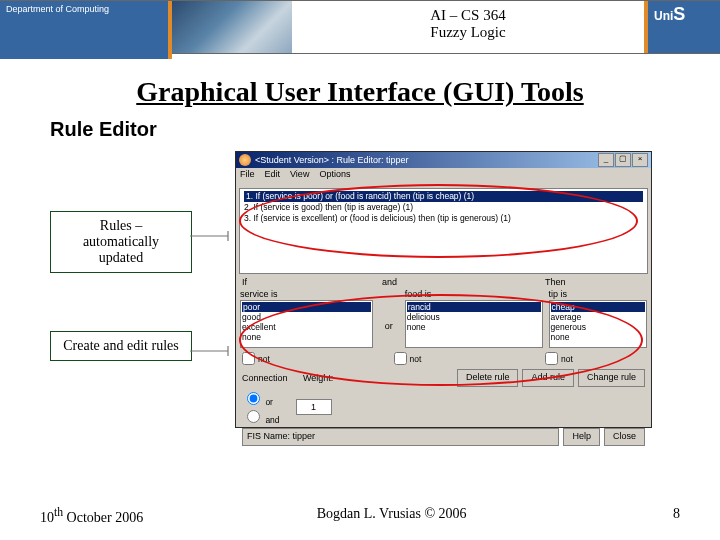  I want to click on highlight-oval-editor, so click(441, 340).